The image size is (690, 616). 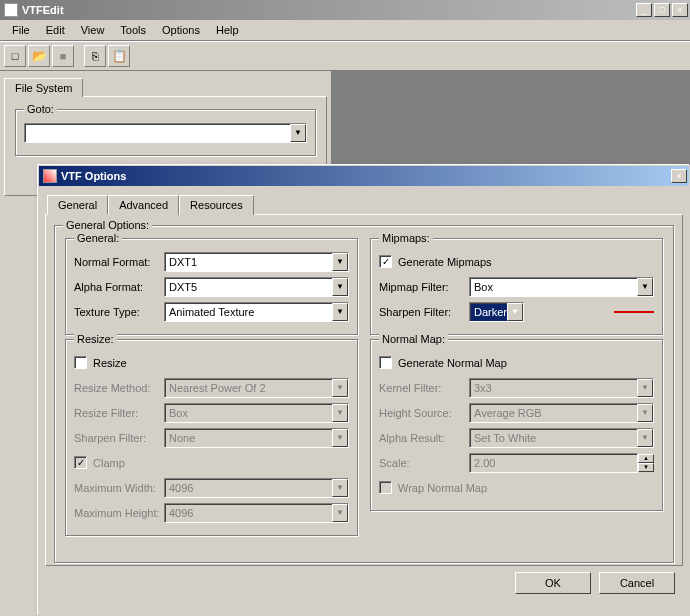 I want to click on mipmap-sharpen-combo: Darker▼, so click(x=496, y=312).